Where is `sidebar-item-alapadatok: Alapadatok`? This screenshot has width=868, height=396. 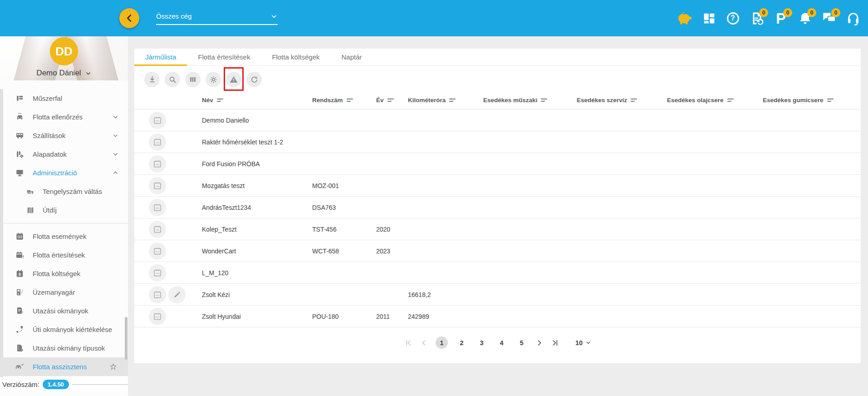
sidebar-item-alapadatok: Alapadatok is located at coordinates (64, 154).